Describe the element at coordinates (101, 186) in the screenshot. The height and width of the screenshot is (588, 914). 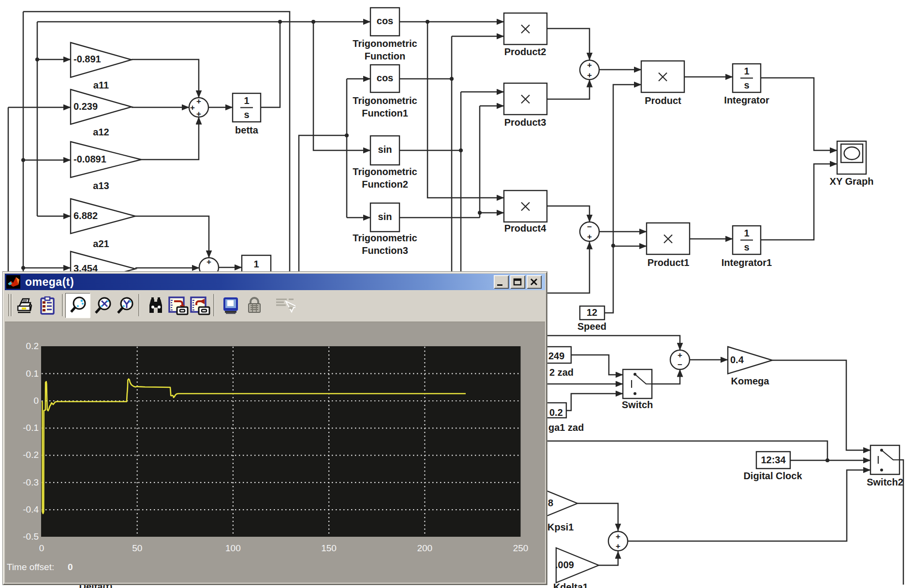
I see `svg-text: a13` at that location.